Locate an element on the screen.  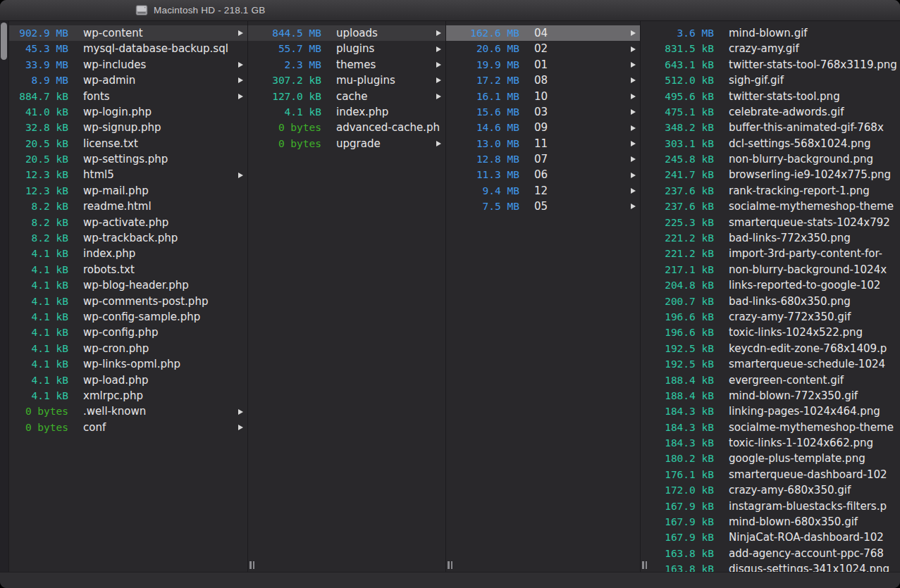
file-size: 20.6 MB is located at coordinates (487, 49).